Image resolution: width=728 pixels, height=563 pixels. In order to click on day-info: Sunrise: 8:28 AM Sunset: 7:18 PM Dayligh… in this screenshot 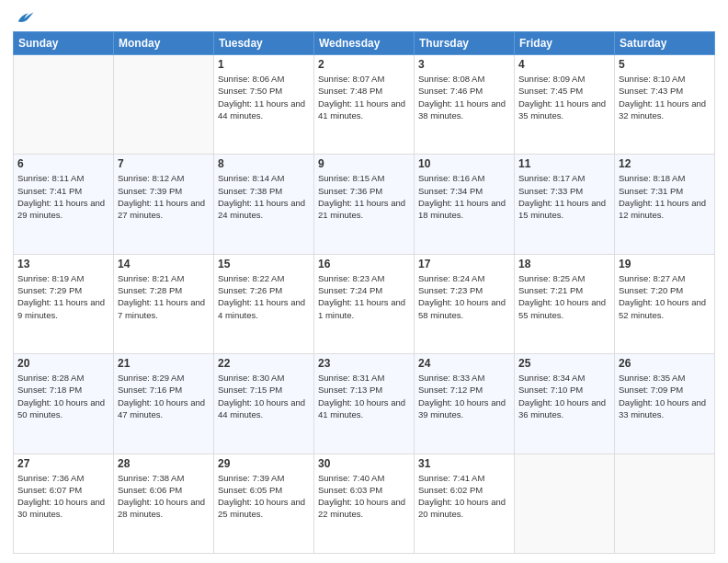, I will do `click(63, 396)`.